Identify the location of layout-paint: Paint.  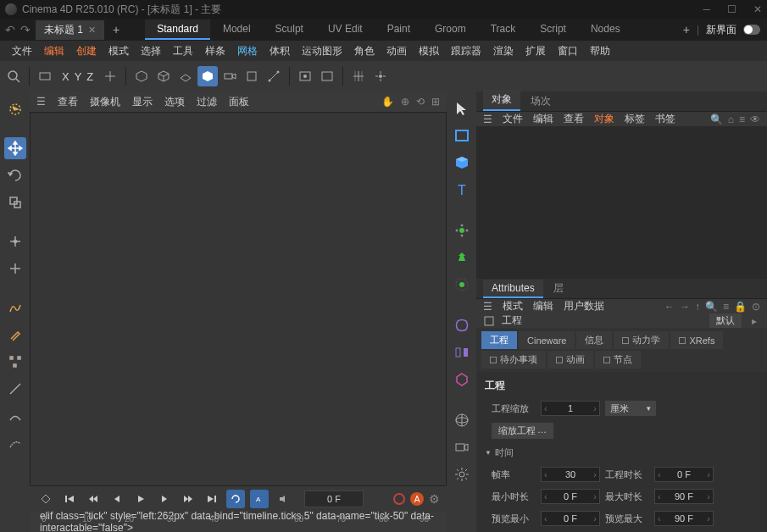
(398, 30).